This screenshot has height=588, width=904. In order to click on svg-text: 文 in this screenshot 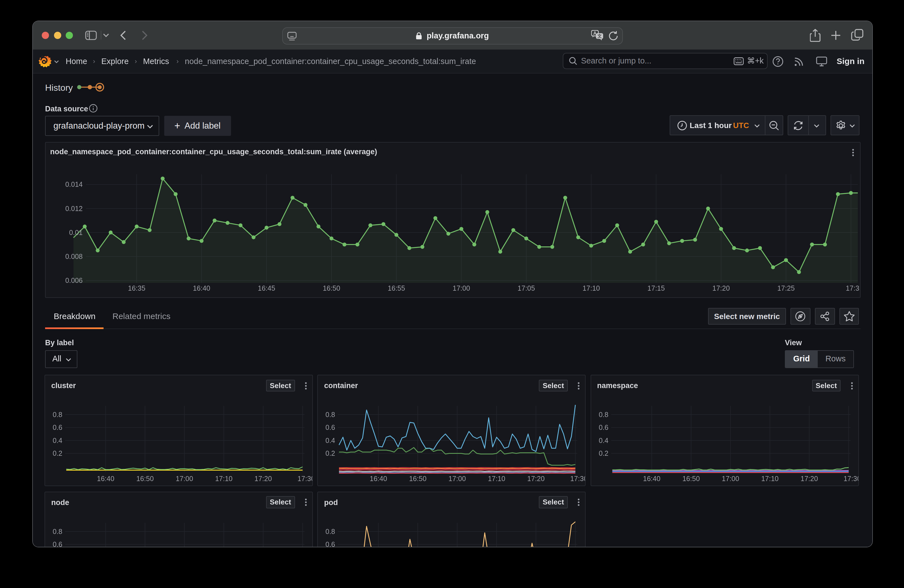, I will do `click(599, 36)`.